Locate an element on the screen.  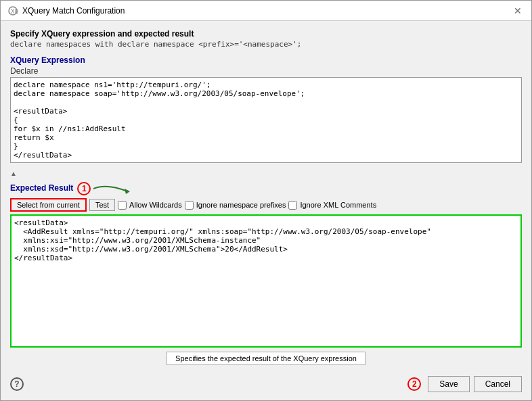
section-title: Specify XQuery expression and expected r… is located at coordinates (266, 34).